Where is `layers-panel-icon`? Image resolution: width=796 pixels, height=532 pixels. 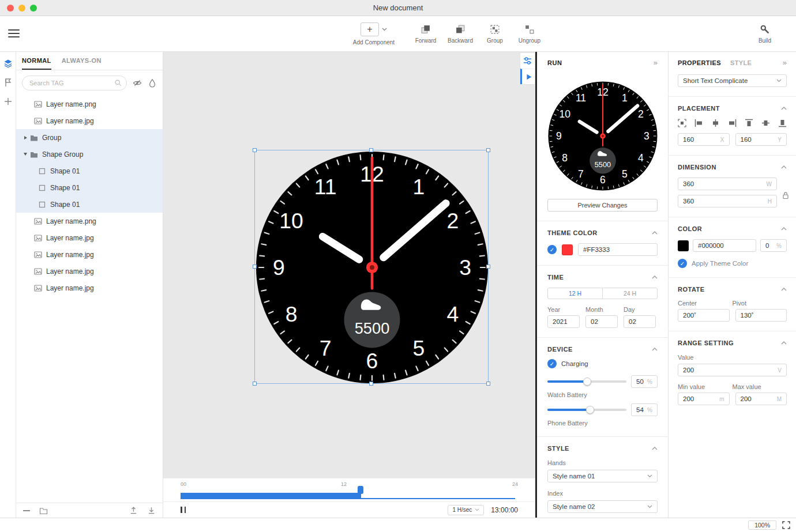
layers-panel-icon is located at coordinates (8, 63).